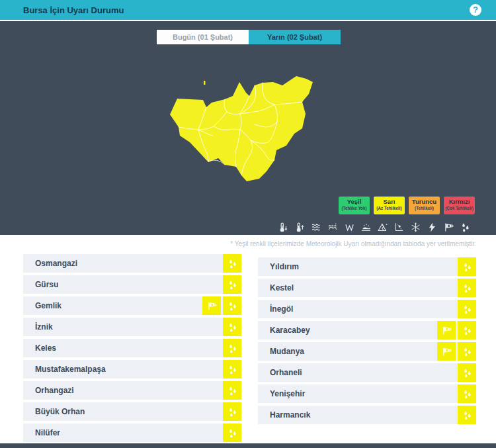 The width and height of the screenshot is (496, 448). What do you see at coordinates (399, 228) in the screenshot?
I see `rockfall-icon` at bounding box center [399, 228].